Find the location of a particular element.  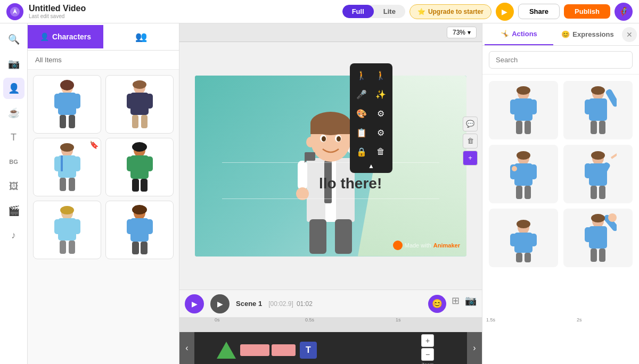

app-logo is located at coordinates (15, 12).